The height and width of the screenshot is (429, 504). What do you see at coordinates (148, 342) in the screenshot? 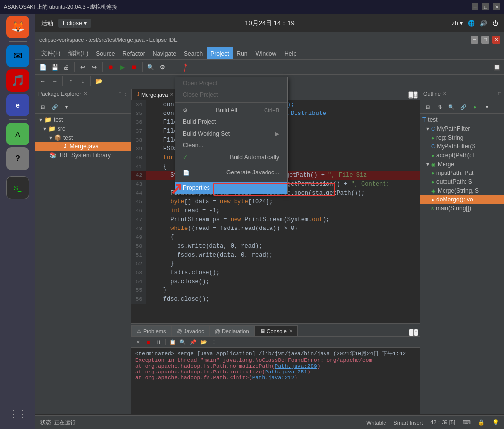
I see `console-stop-btn: ⏹` at bounding box center [148, 342].